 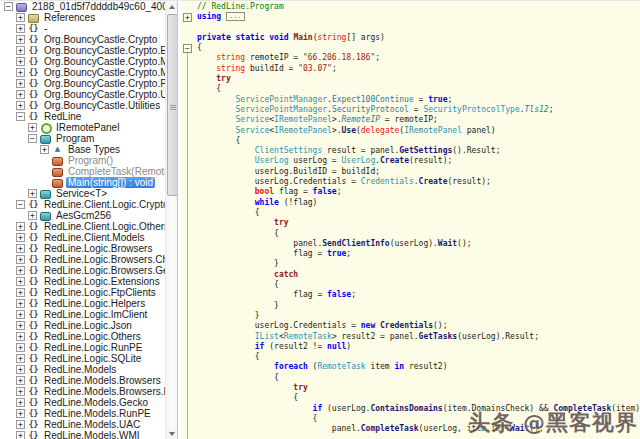 What do you see at coordinates (236, 16) in the screenshot?
I see `collapsed-usings-box: ...` at bounding box center [236, 16].